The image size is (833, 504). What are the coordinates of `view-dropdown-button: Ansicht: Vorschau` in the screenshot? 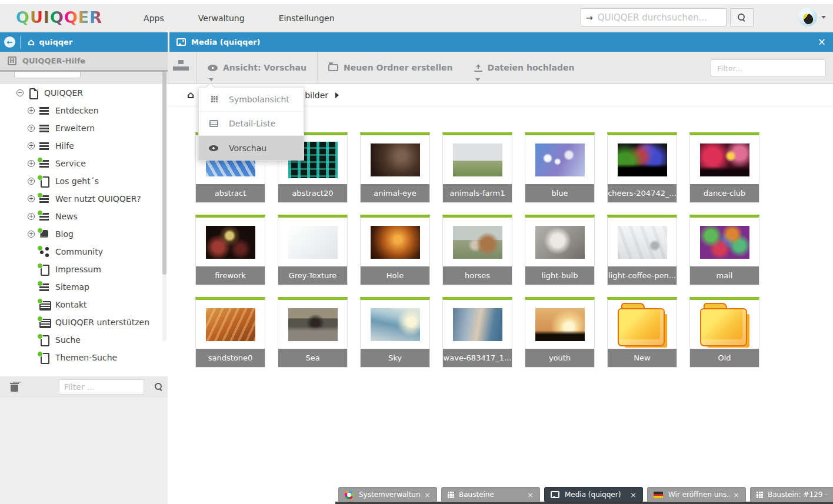 It's located at (257, 68).